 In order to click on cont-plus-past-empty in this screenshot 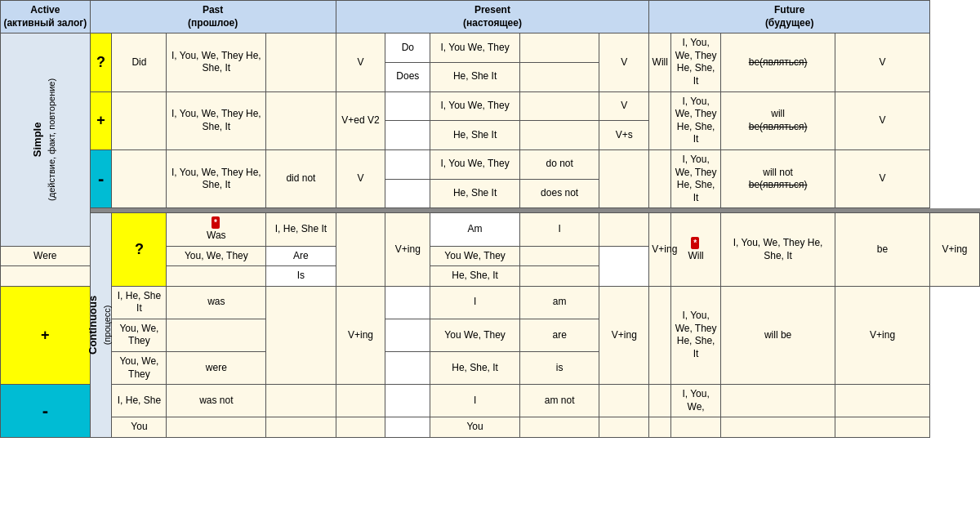, I will do `click(301, 335)`.